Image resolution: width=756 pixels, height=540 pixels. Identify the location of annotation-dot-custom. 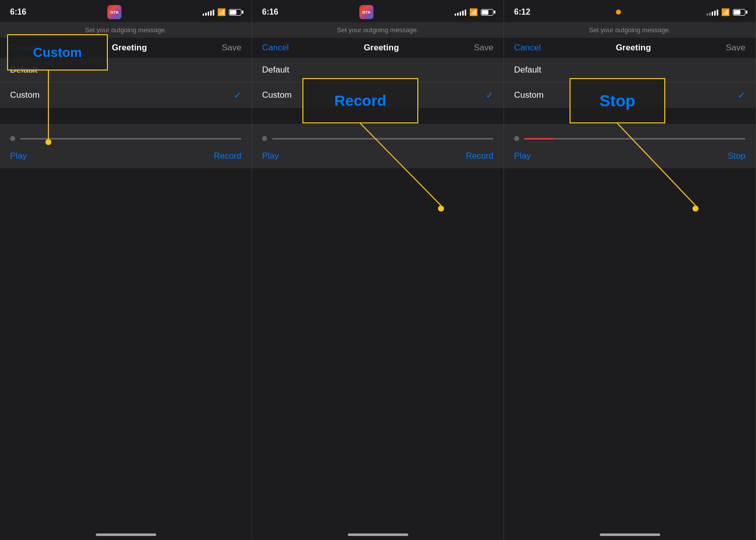
(48, 142).